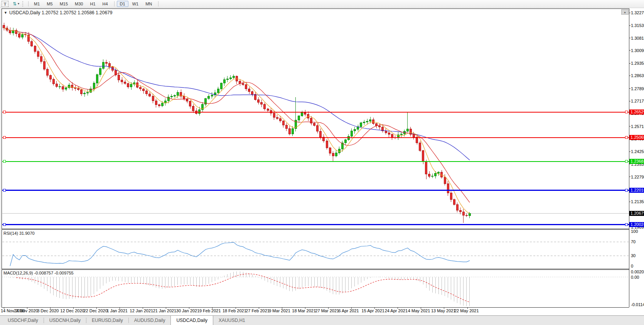 This screenshot has width=644, height=325. What do you see at coordinates (637, 126) in the screenshot?
I see `price-tick-label: 1.25710` at bounding box center [637, 126].